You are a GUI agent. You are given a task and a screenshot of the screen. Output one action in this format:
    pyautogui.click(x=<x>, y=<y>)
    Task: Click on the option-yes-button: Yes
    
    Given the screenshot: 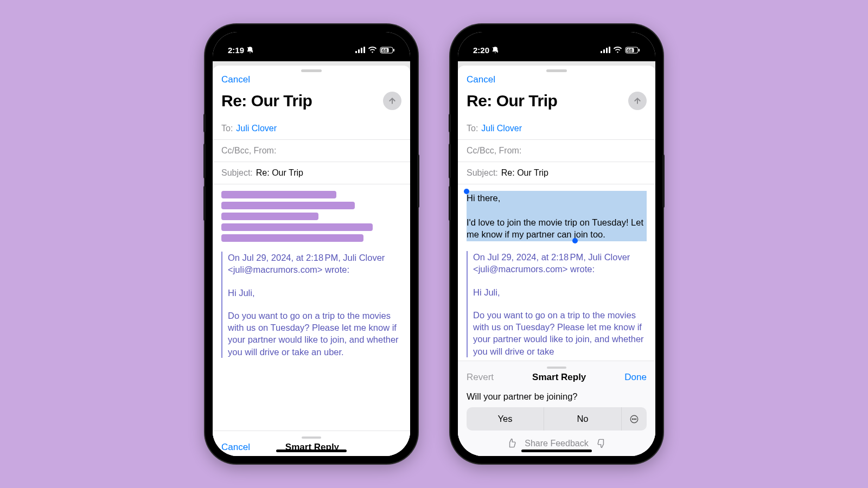 What is the action you would take?
    pyautogui.click(x=506, y=419)
    